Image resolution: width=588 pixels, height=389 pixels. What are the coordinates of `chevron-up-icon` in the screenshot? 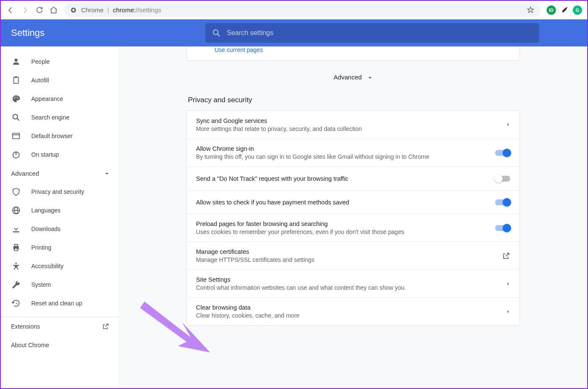 It's located at (107, 173).